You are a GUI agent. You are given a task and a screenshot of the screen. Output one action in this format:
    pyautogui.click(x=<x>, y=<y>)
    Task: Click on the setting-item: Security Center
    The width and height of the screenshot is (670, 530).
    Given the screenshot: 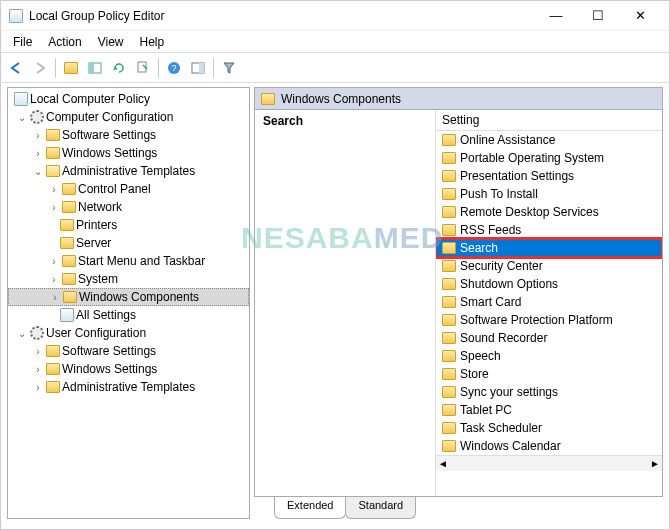 What is the action you would take?
    pyautogui.click(x=549, y=266)
    